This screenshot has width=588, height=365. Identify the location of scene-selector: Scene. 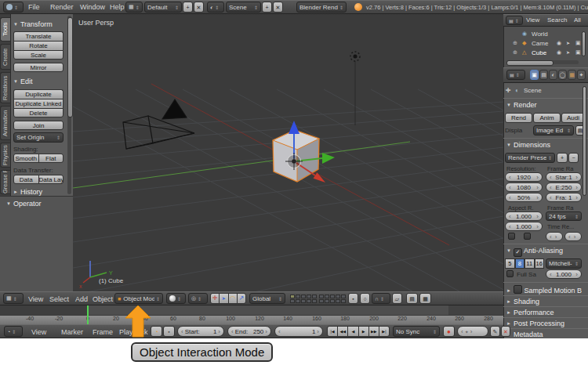
(243, 7).